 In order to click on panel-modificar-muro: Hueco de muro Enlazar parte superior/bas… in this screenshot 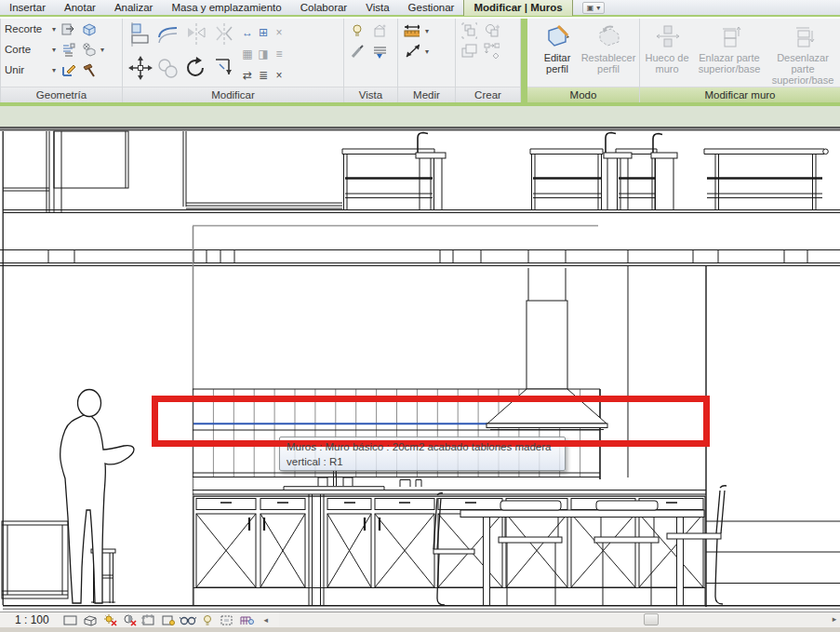, I will do `click(740, 61)`.